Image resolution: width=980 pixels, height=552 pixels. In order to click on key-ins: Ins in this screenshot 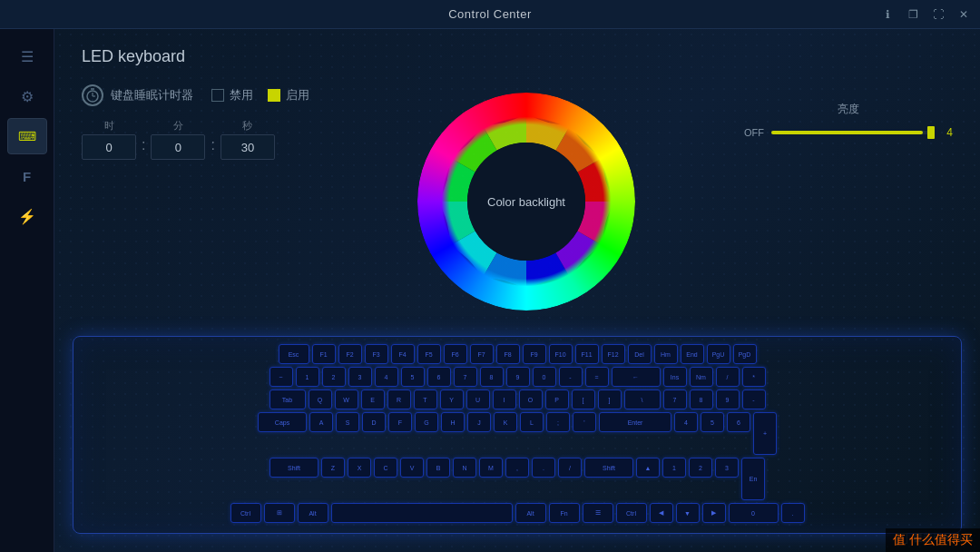, I will do `click(675, 377)`.